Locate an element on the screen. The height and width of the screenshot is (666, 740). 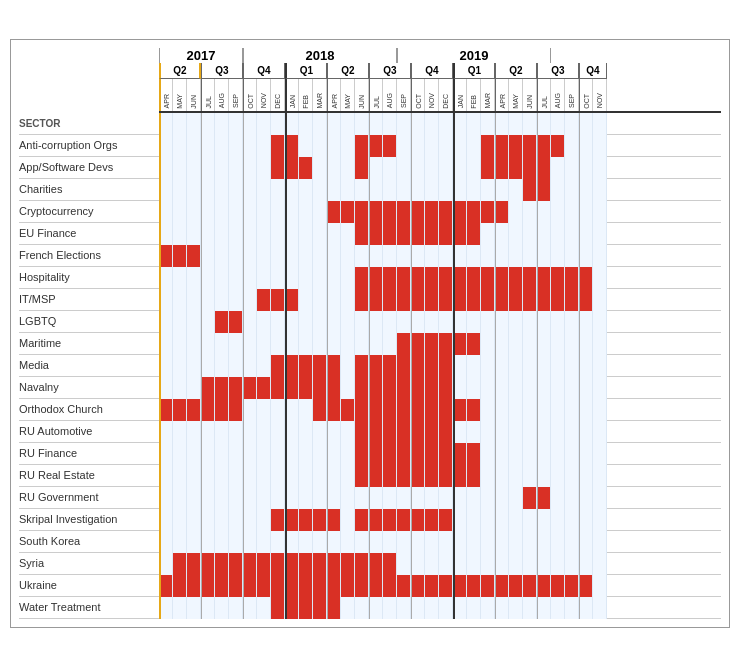
sector-name: RU Finance is located at coordinates (89, 454).